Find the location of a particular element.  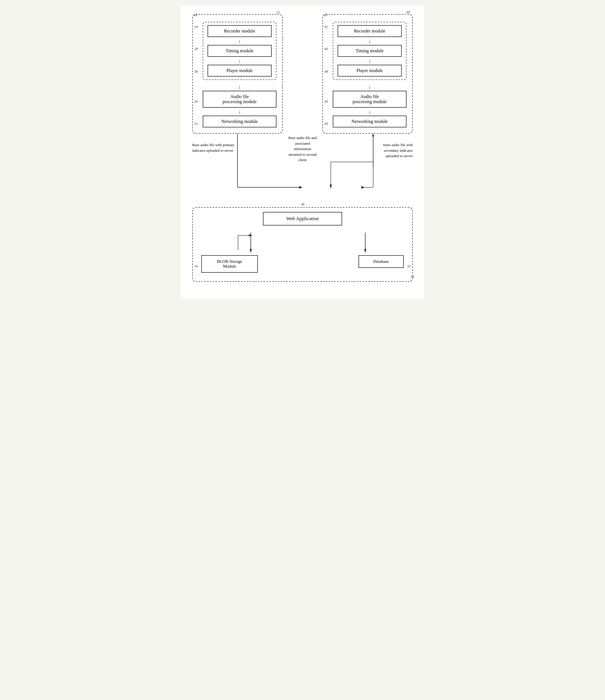

client2-networking: Networking module is located at coordinates (370, 122).